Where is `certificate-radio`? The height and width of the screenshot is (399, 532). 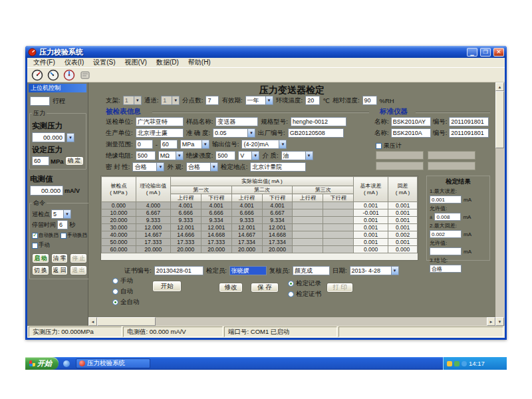 certificate-radio is located at coordinates (291, 294).